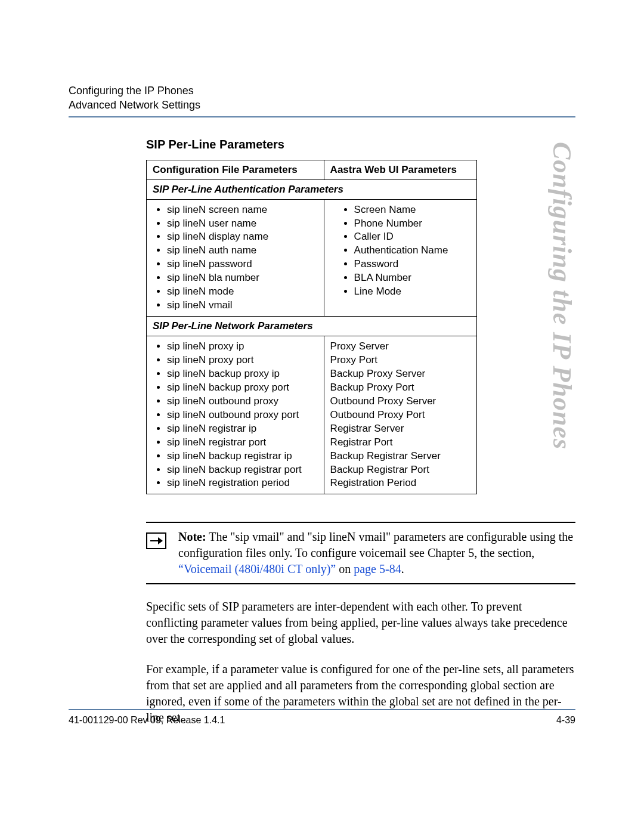  I want to click on list-item: sip lineN mode, so click(242, 292).